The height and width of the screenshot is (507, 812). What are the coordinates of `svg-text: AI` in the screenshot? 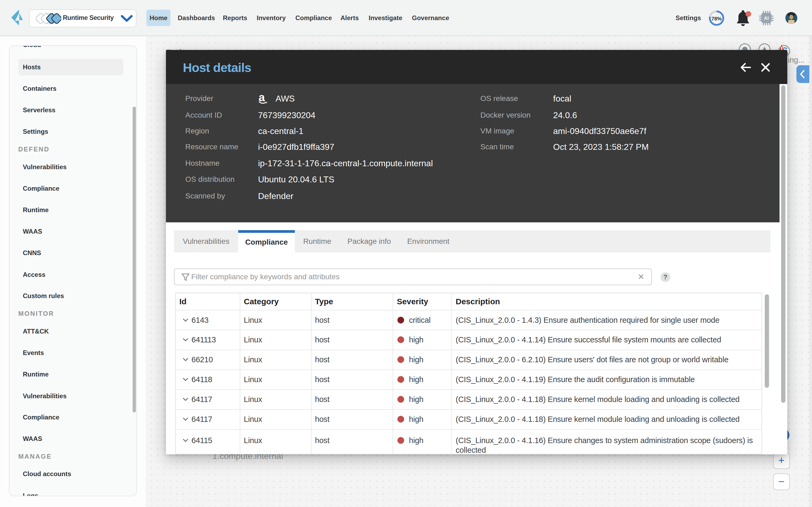 It's located at (766, 18).